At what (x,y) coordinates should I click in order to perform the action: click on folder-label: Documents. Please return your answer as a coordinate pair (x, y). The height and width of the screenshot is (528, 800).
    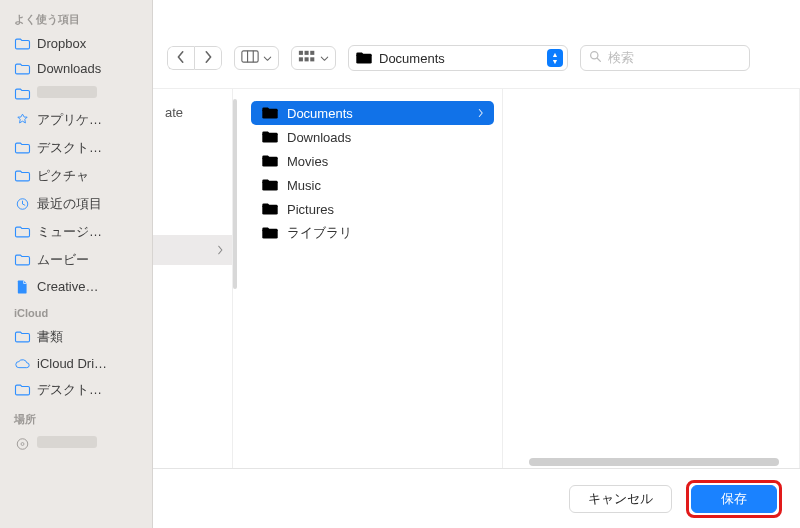
    Looking at the image, I should click on (320, 114).